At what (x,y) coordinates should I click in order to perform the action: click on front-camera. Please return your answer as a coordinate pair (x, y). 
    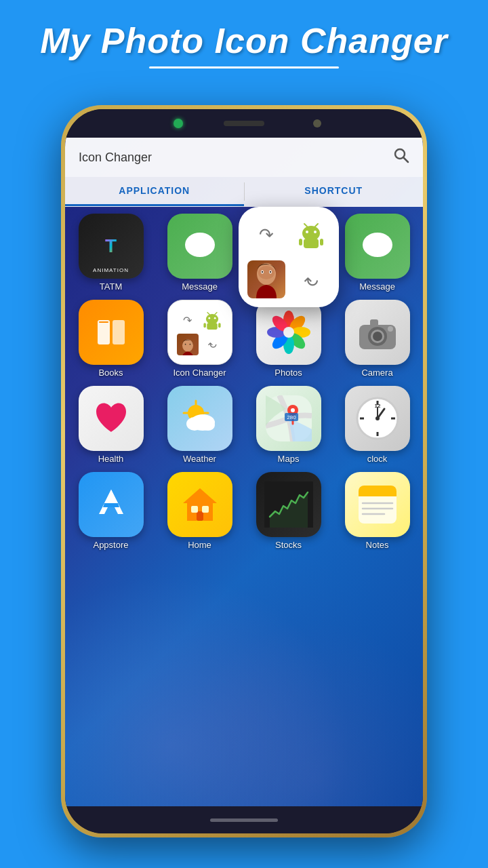
    Looking at the image, I should click on (178, 123).